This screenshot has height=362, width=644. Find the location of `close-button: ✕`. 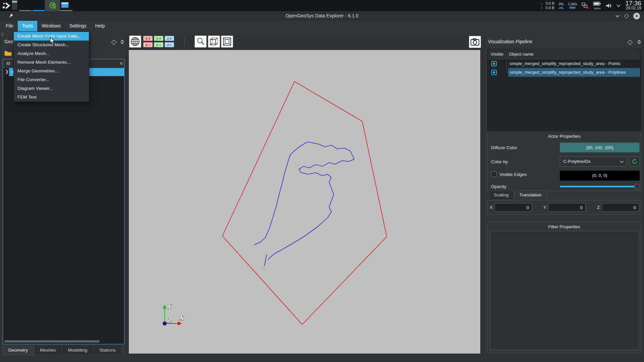

close-button: ✕ is located at coordinates (637, 16).